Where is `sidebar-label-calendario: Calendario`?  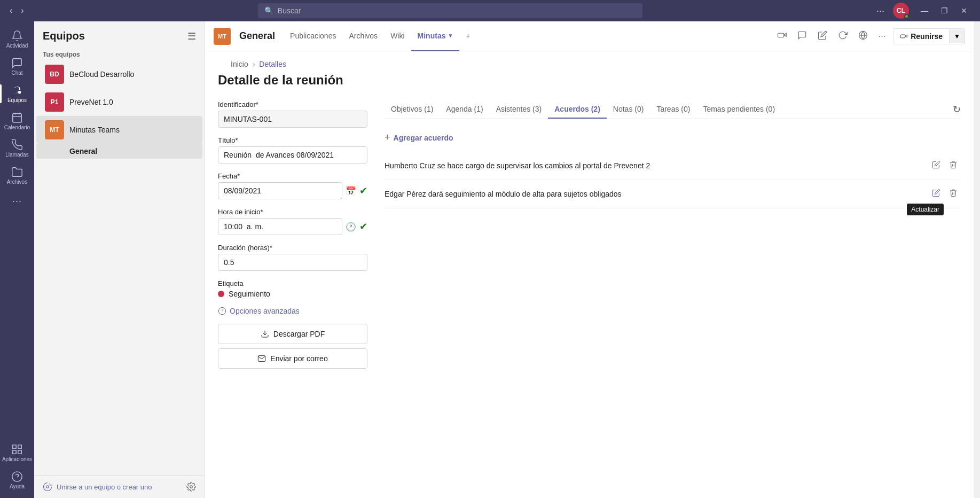
sidebar-label-calendario: Calendario is located at coordinates (17, 127).